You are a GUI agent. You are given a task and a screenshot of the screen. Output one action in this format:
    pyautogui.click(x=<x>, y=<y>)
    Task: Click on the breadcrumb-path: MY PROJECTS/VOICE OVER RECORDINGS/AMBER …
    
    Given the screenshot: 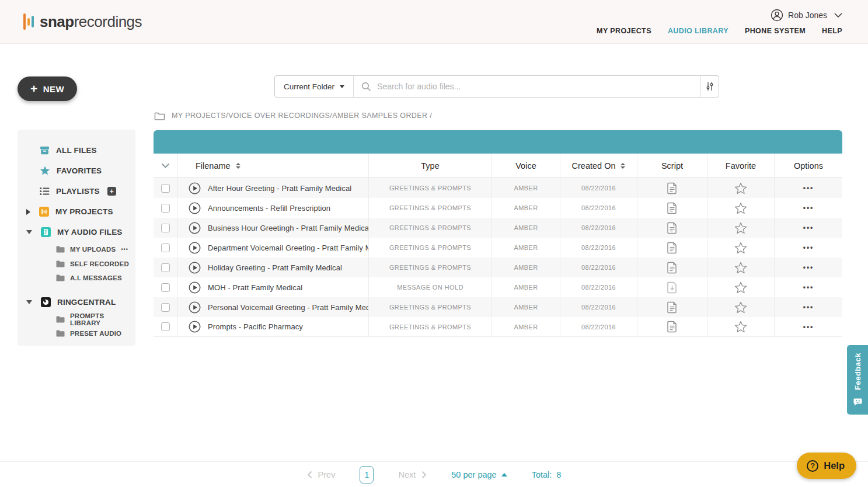 What is the action you would take?
    pyautogui.click(x=302, y=116)
    